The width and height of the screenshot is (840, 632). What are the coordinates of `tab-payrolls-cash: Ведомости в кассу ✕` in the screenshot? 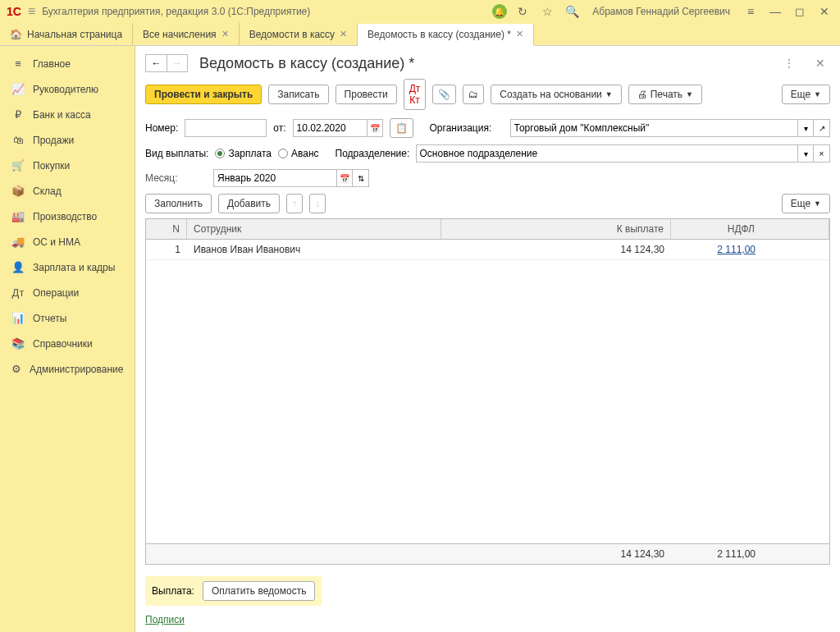 It's located at (299, 34).